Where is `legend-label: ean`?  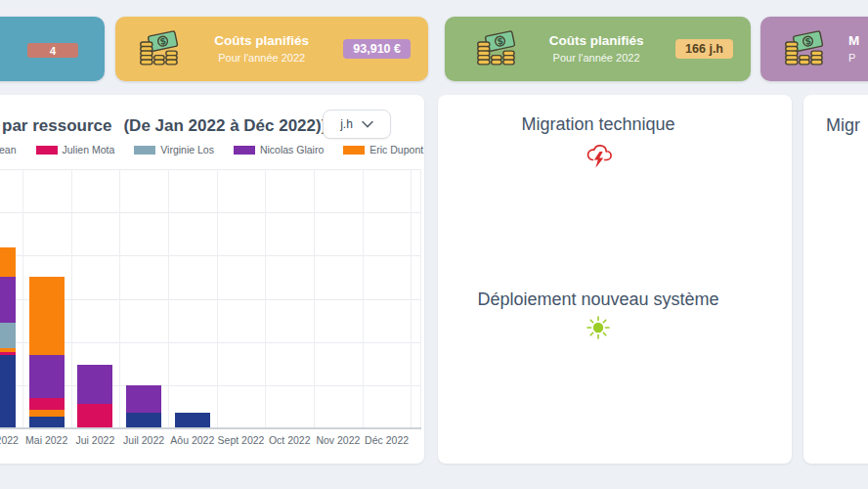 legend-label: ean is located at coordinates (8, 150).